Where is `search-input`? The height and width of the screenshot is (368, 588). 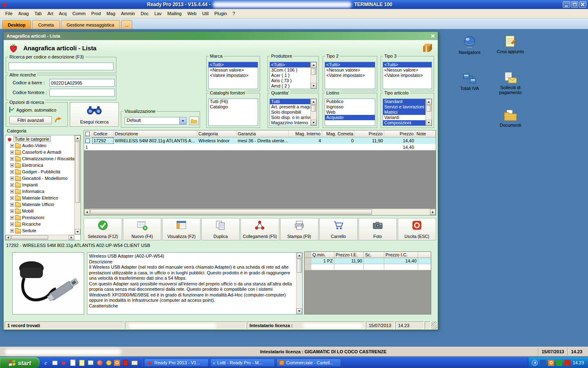 search-input is located at coordinates (61, 66).